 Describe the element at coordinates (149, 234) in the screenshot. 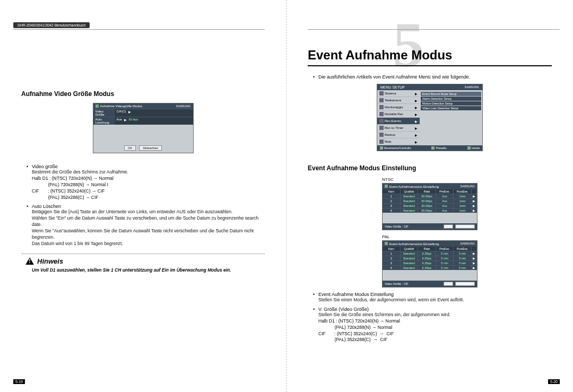

I see `sub-line: Wenn Sie "Aus"auswählen, können Sie die …` at that location.